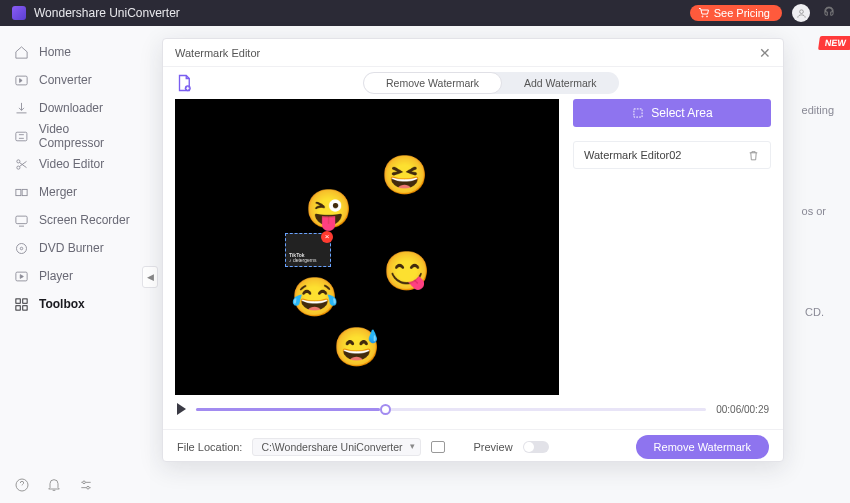 The height and width of the screenshot is (503, 850). Describe the element at coordinates (406, 271) in the screenshot. I see `emoji-yum: 😋` at that location.